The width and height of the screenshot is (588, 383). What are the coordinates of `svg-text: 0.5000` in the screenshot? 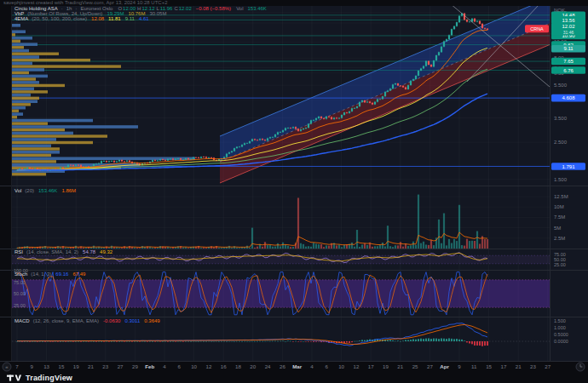 It's located at (561, 334).